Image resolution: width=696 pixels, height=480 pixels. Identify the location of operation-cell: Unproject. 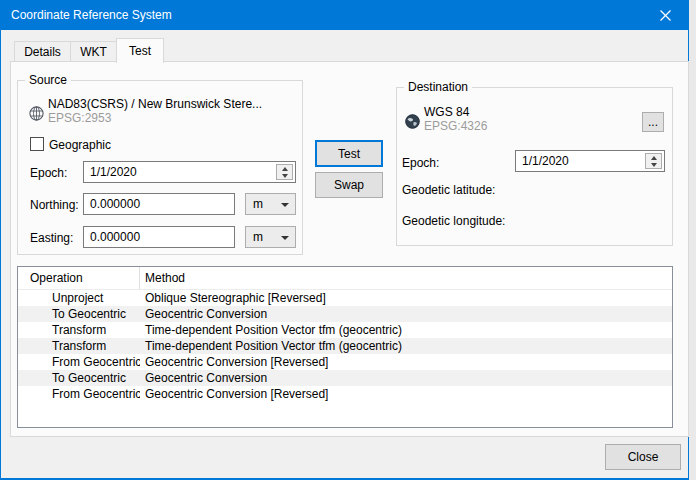
(79, 298).